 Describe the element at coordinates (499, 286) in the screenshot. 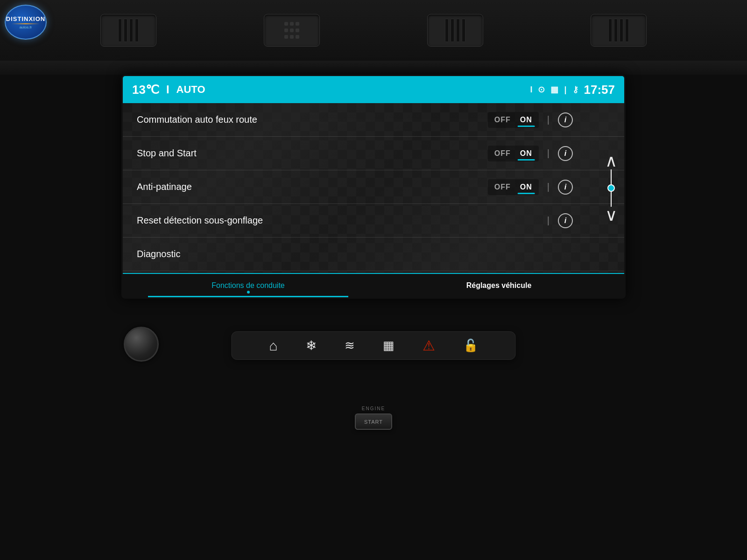

I see `tab-reglages-label: Réglages véhicule` at that location.